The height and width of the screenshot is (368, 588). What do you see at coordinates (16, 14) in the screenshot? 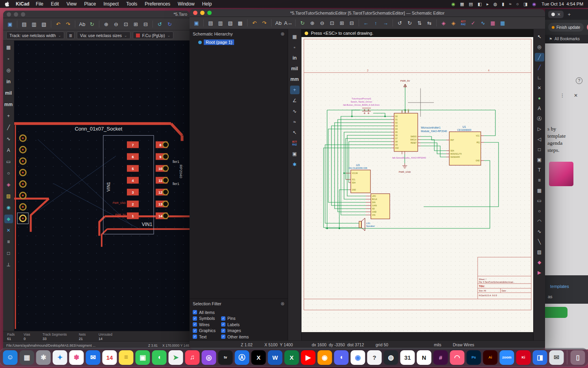
I see `minimize-icon` at bounding box center [16, 14].